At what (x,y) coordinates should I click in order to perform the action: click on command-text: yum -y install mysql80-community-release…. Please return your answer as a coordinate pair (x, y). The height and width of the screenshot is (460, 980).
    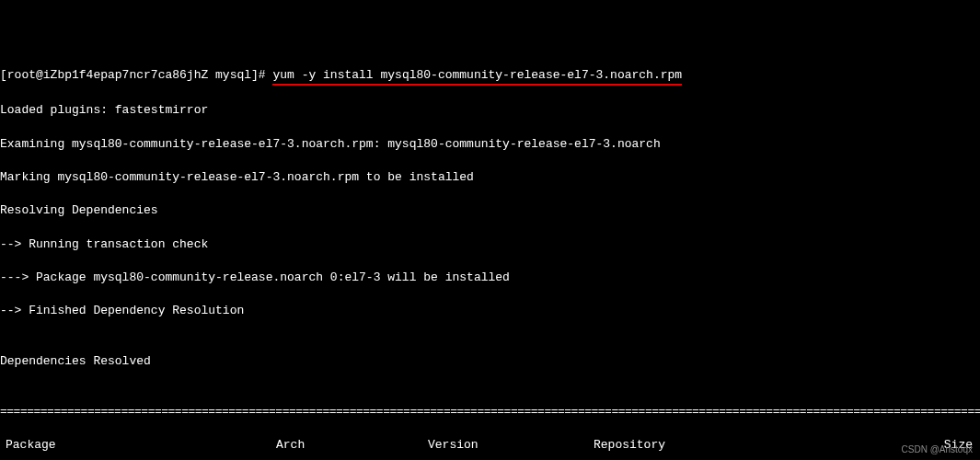
    Looking at the image, I should click on (477, 76).